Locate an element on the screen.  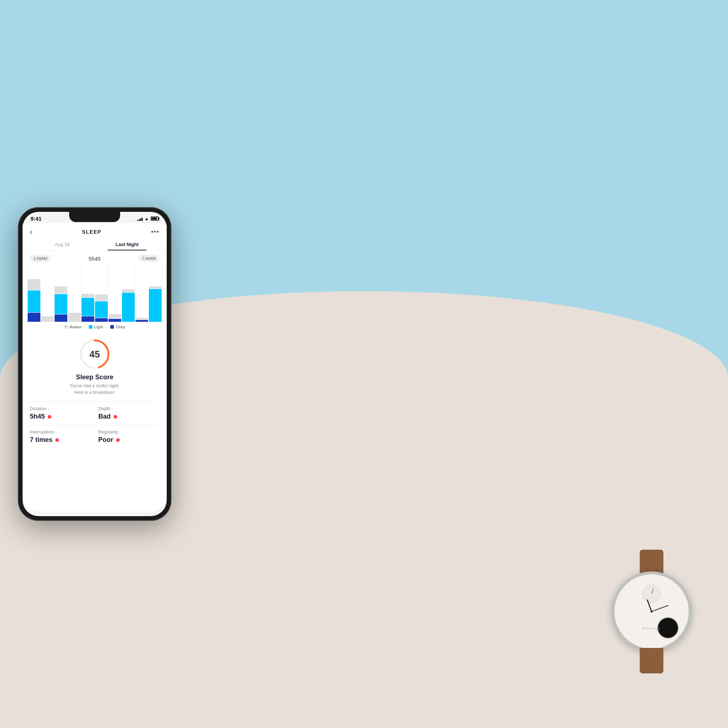
watch-center-dot is located at coordinates (652, 612).